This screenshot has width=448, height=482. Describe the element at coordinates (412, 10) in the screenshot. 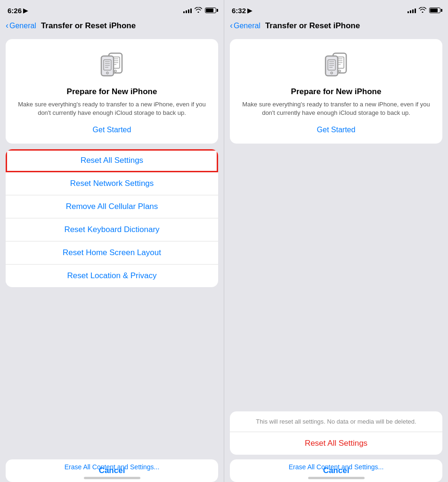

I see `signal-bars-right` at that location.